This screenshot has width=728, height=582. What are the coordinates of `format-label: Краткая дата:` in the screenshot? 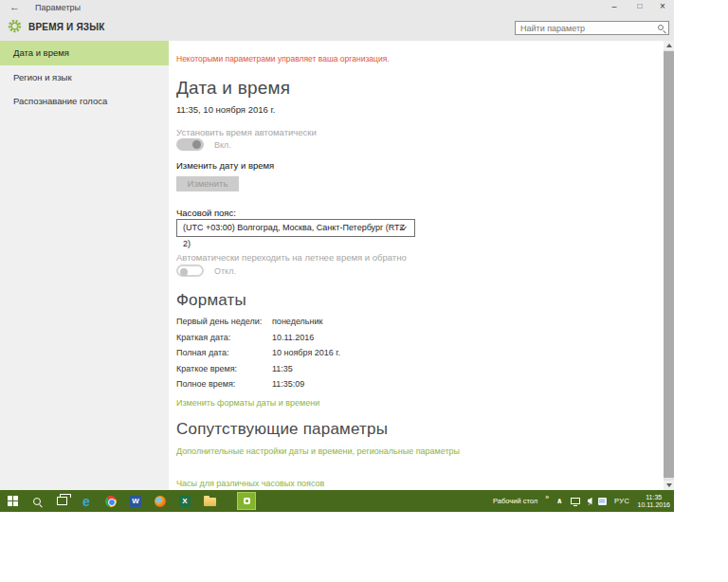 It's located at (224, 337).